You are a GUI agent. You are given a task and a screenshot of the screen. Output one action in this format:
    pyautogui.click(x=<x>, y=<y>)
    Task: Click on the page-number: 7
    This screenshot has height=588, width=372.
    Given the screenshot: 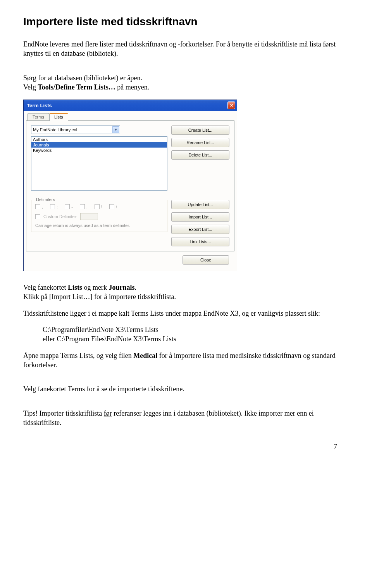 What is the action you would take?
    pyautogui.click(x=186, y=447)
    